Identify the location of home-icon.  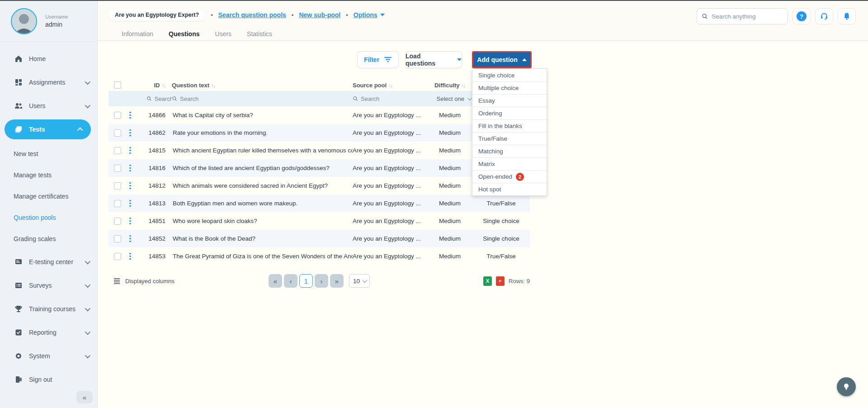
(19, 59).